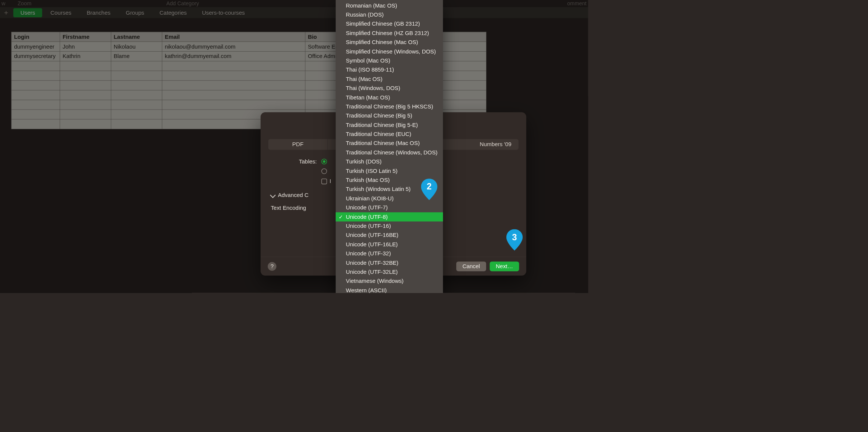 The height and width of the screenshot is (432, 868). Describe the element at coordinates (389, 61) in the screenshot. I see `encoding-option: Symbol (Mac OS)` at that location.